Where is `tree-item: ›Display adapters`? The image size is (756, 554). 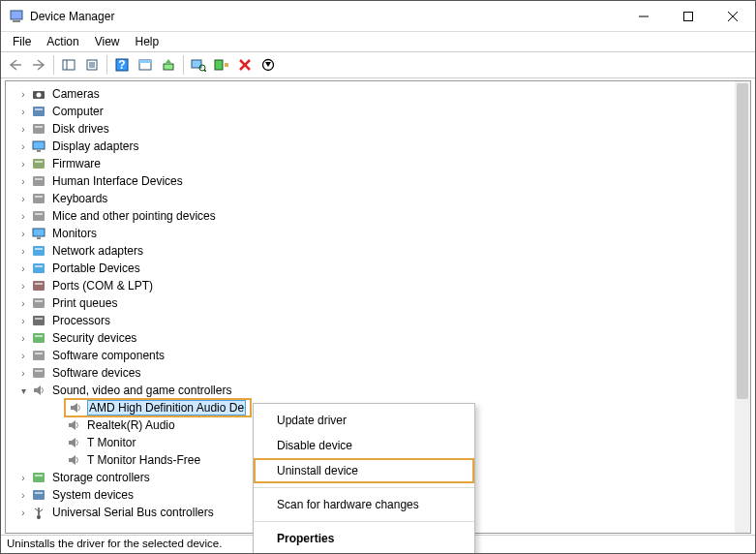 tree-item: ›Display adapters is located at coordinates (378, 146).